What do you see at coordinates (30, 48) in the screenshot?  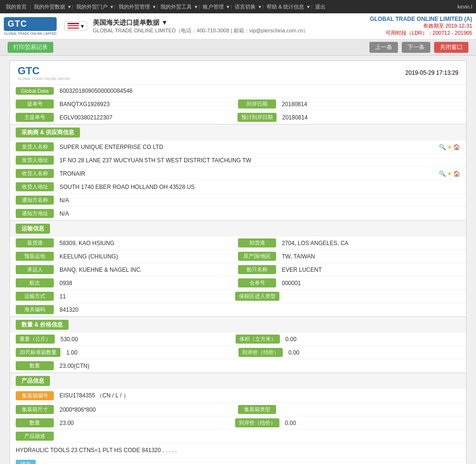 I see `toolbar-left: 打印贸易记录` at bounding box center [30, 48].